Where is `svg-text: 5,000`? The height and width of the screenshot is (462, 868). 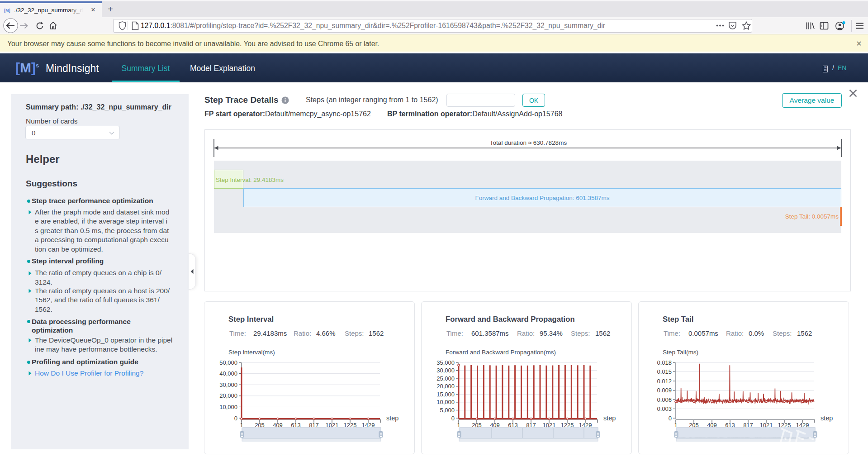
svg-text: 5,000 is located at coordinates (447, 410).